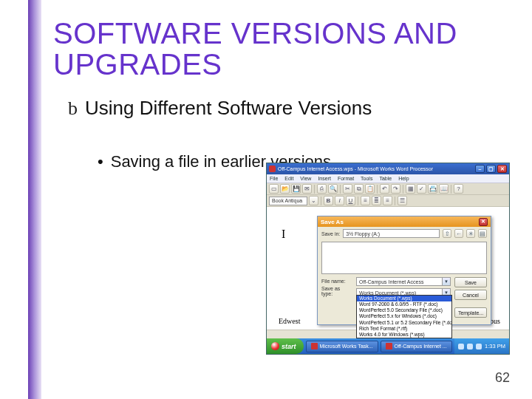 Image resolution: width=532 pixels, height=399 pixels. What do you see at coordinates (404, 258) in the screenshot?
I see `file-list` at bounding box center [404, 258].